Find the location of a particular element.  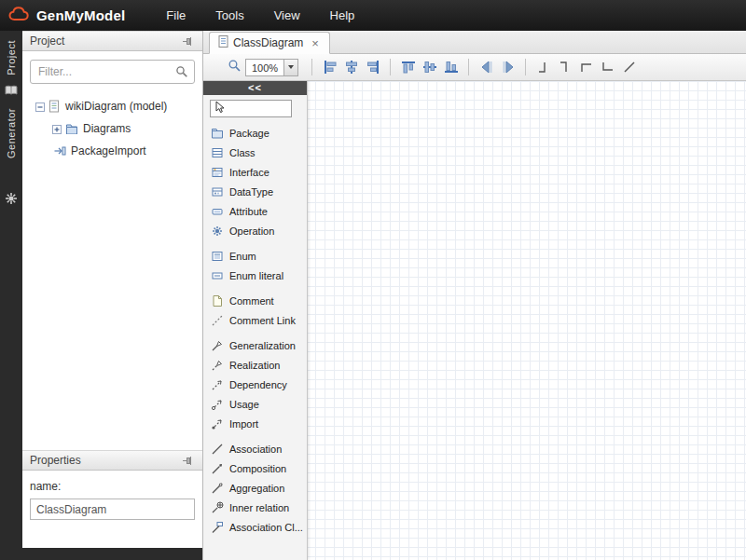

tab-classdiagram: ClassDiagram × is located at coordinates (269, 43).